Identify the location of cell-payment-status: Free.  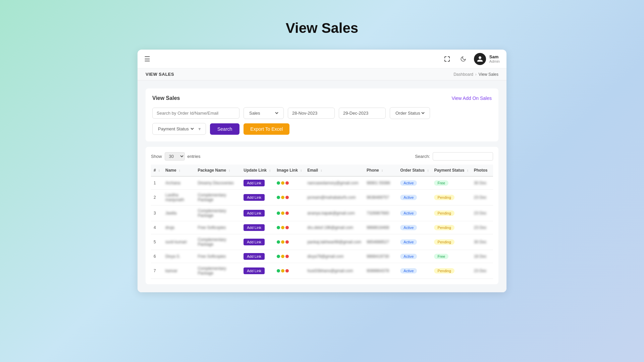
(451, 257).